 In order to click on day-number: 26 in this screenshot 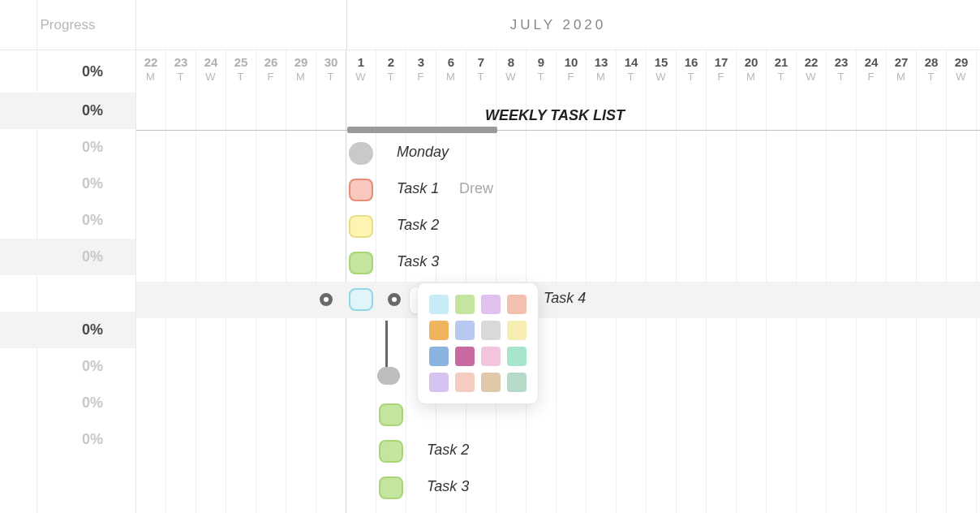, I will do `click(271, 62)`.